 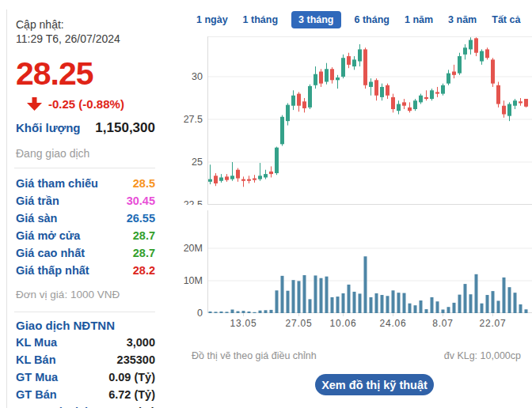 What do you see at coordinates (358, 356) in the screenshot?
I see `chart-footer: Đồ thị vẽ theo giá điều chỉnh đv KLg: 10…` at bounding box center [358, 356].